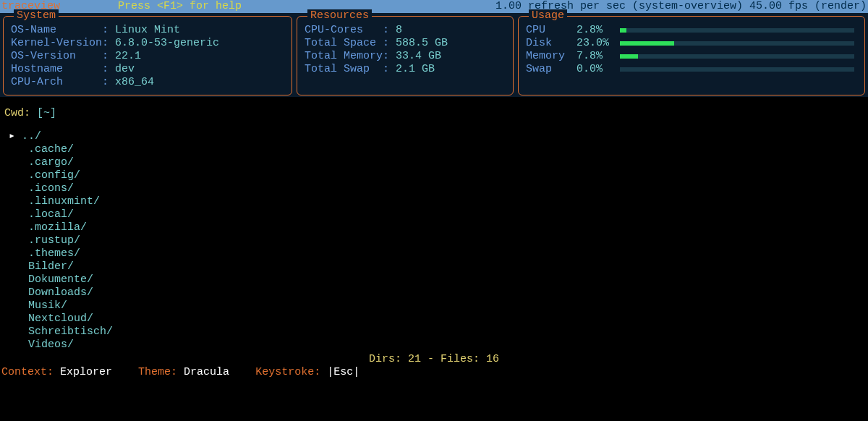 The height and width of the screenshot is (421, 868). Describe the element at coordinates (598, 43) in the screenshot. I see `usage-percent: 23.0%` at that location.